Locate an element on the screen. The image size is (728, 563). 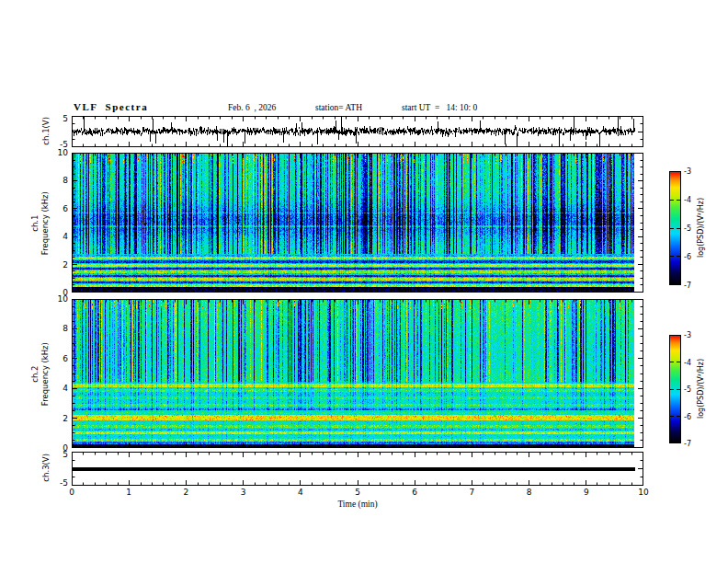
x-tick-label: 3 is located at coordinates (244, 493).